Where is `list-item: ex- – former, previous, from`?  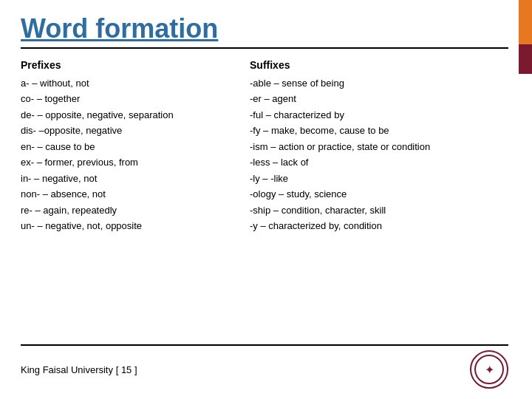 list-item: ex- – former, previous, from is located at coordinates (124, 163).